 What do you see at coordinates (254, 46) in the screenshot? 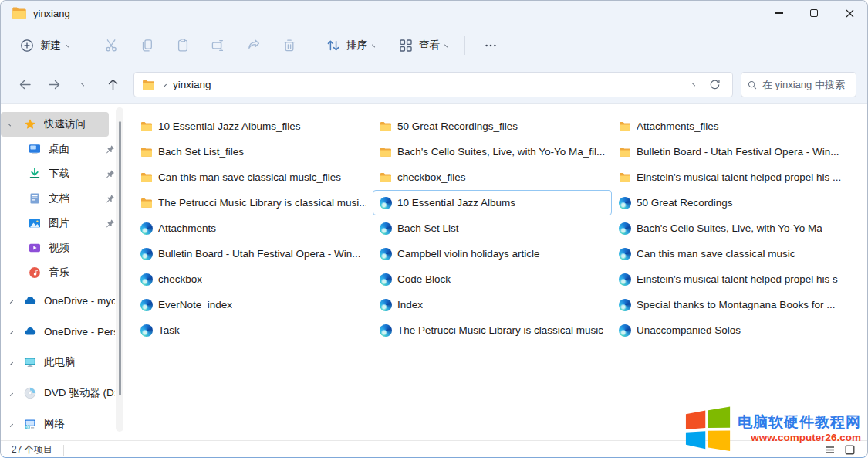
I see `share-button` at bounding box center [254, 46].